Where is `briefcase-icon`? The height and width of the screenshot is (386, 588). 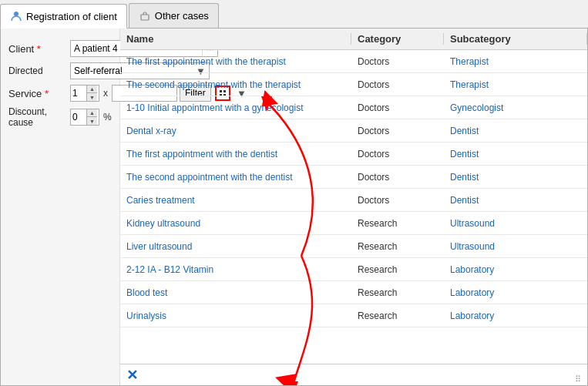 briefcase-icon is located at coordinates (145, 16).